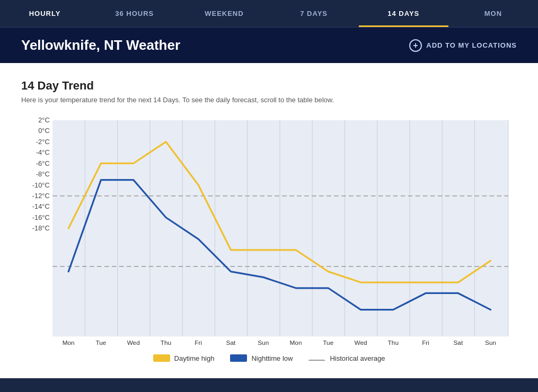 The image size is (538, 392). Describe the element at coordinates (269, 14) in the screenshot. I see `nav-tabs: HOURLY36 HOURSWEEKEND7 DAYS14 DAYSMON` at that location.